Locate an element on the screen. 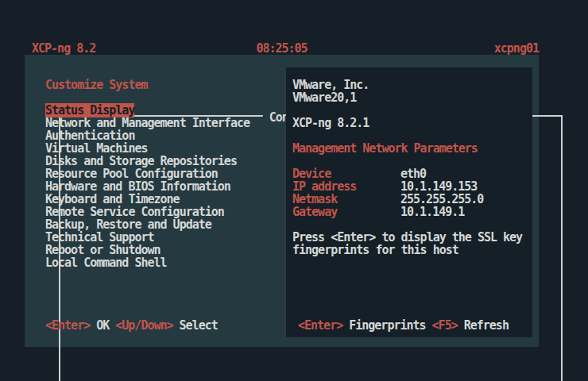 The height and width of the screenshot is (381, 588). menu-item-resource-pool-configuration: Resource Pool Configuration is located at coordinates (148, 174).